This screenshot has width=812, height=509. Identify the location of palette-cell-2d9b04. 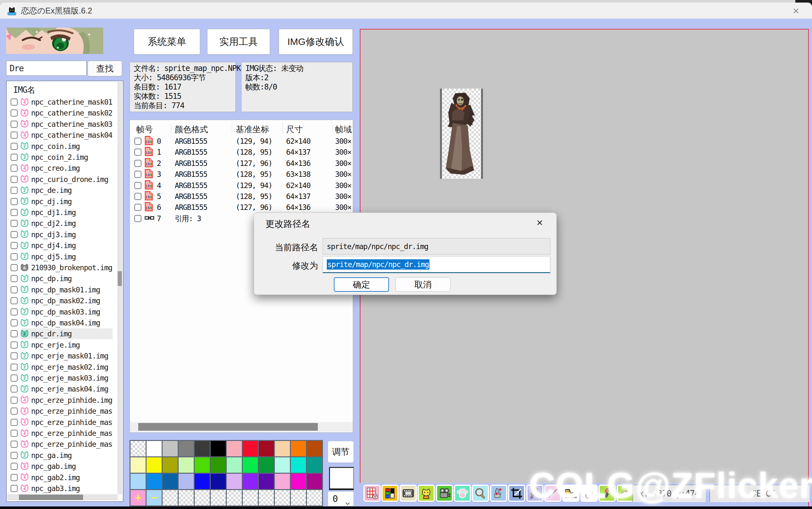
(218, 465).